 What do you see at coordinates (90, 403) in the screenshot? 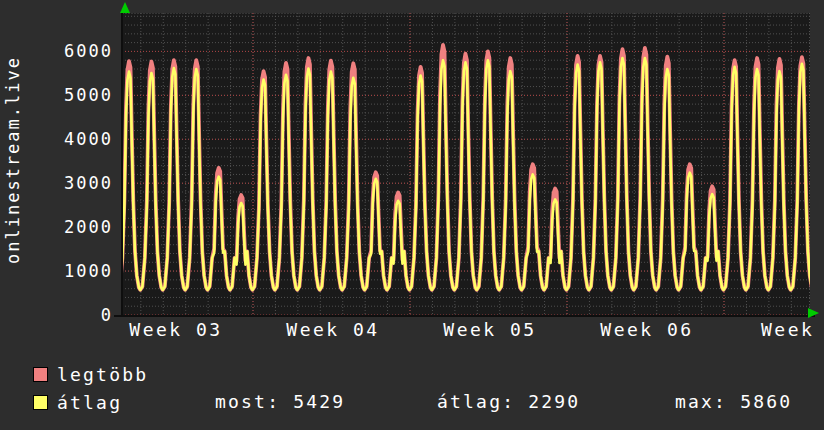
I see `legend-label-avg: átlag` at bounding box center [90, 403].